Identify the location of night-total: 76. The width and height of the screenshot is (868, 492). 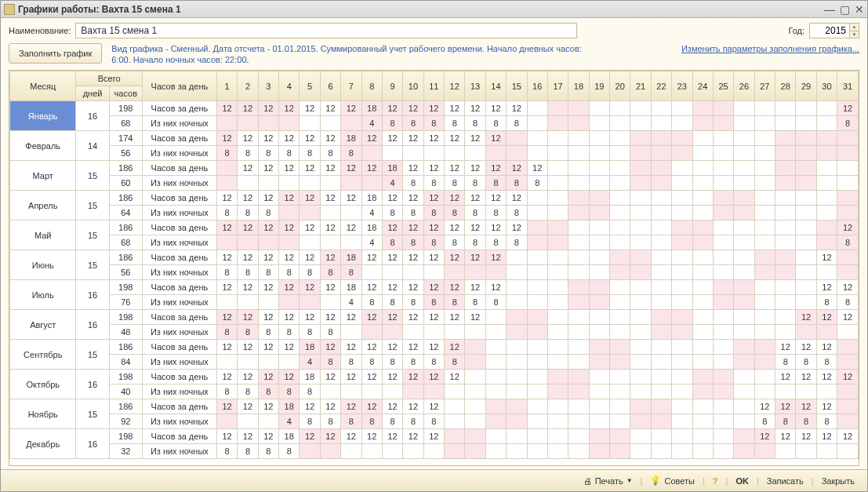
(125, 303).